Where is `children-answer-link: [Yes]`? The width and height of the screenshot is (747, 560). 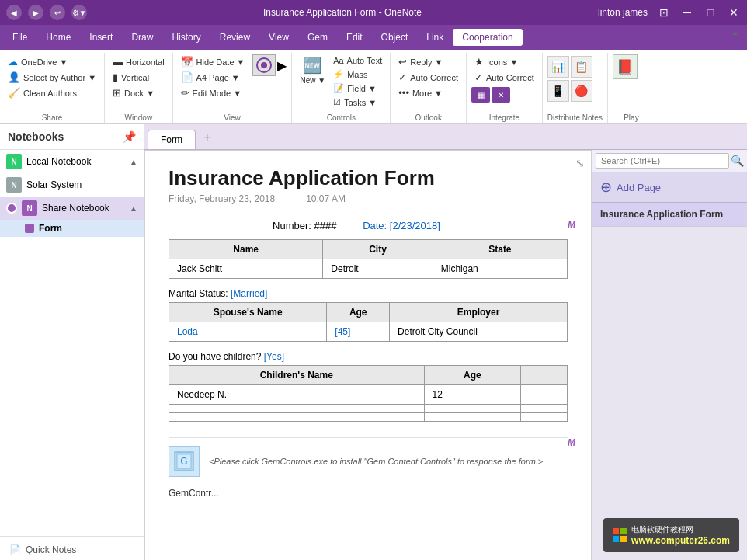
children-answer-link: [Yes] is located at coordinates (274, 357).